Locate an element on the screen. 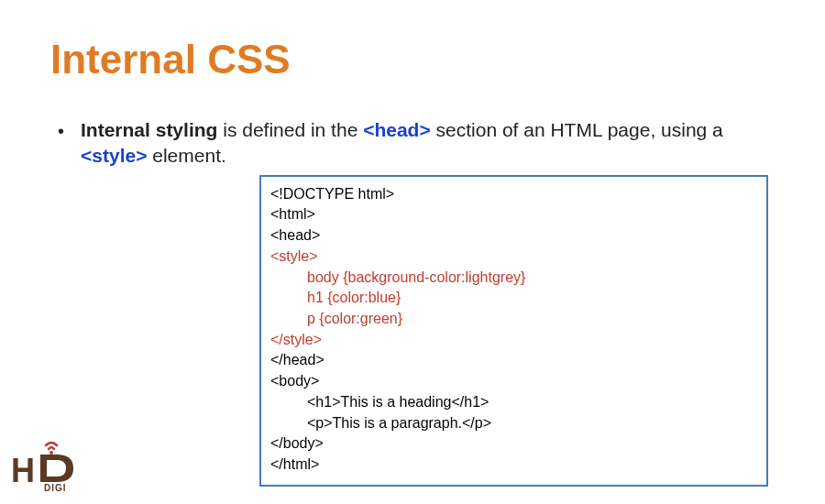 The image size is (825, 504). code-line-style-close: </style> is located at coordinates (513, 341).